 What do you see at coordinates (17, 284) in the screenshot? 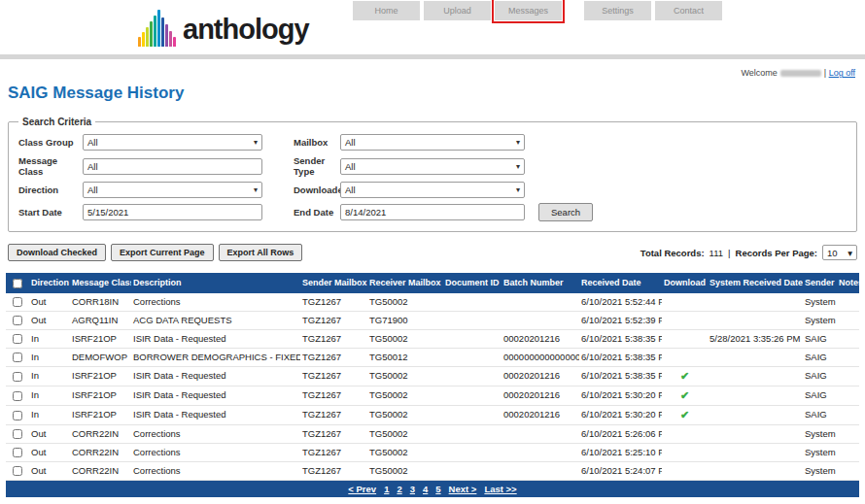
I see `select-all-checkbox` at bounding box center [17, 284].